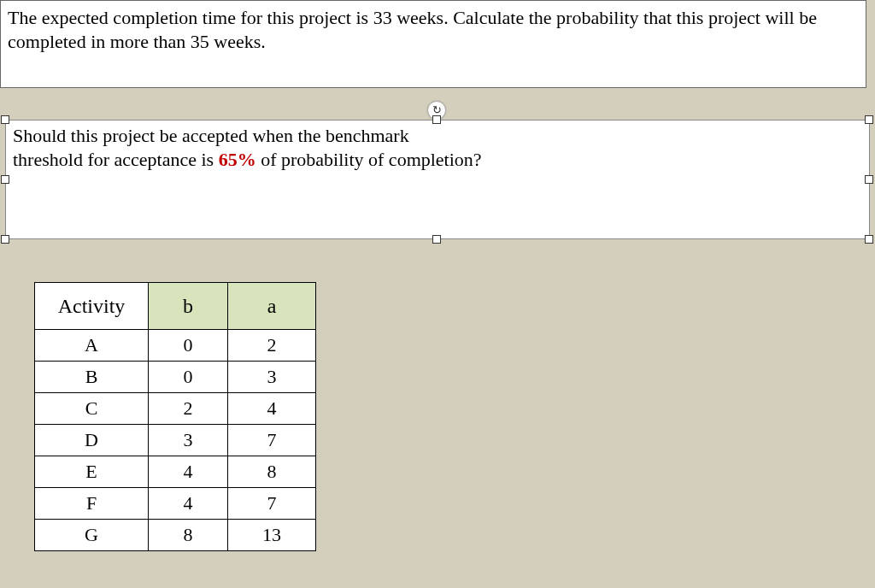 Image resolution: width=875 pixels, height=588 pixels. I want to click on header-b: b, so click(188, 306).